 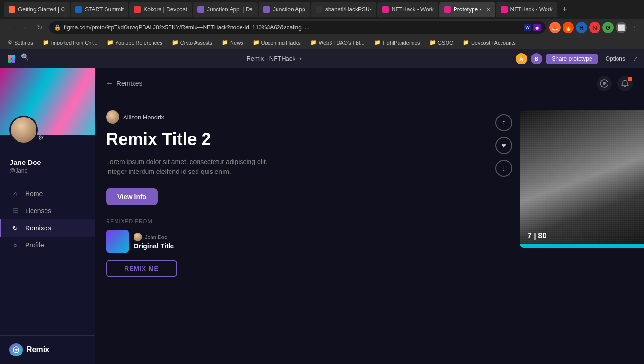 What do you see at coordinates (572, 59) in the screenshot?
I see `share-prototype-button: Share prototype` at bounding box center [572, 59].